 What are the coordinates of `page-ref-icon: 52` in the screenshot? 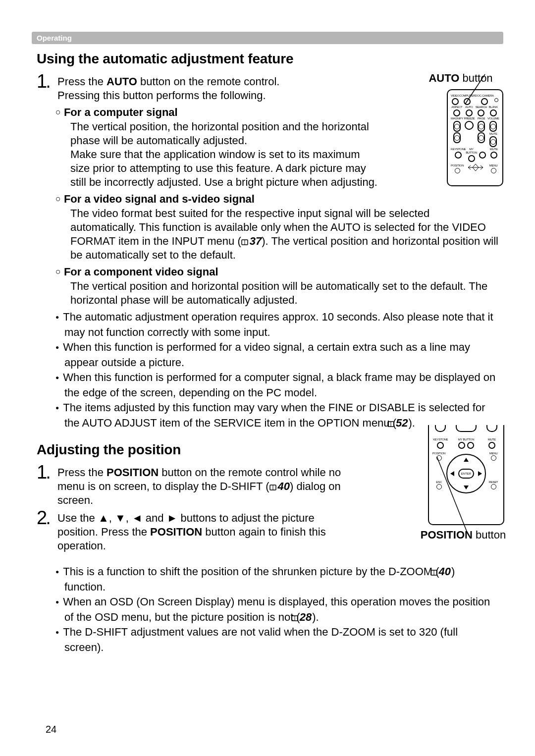 It's located at (402, 423).